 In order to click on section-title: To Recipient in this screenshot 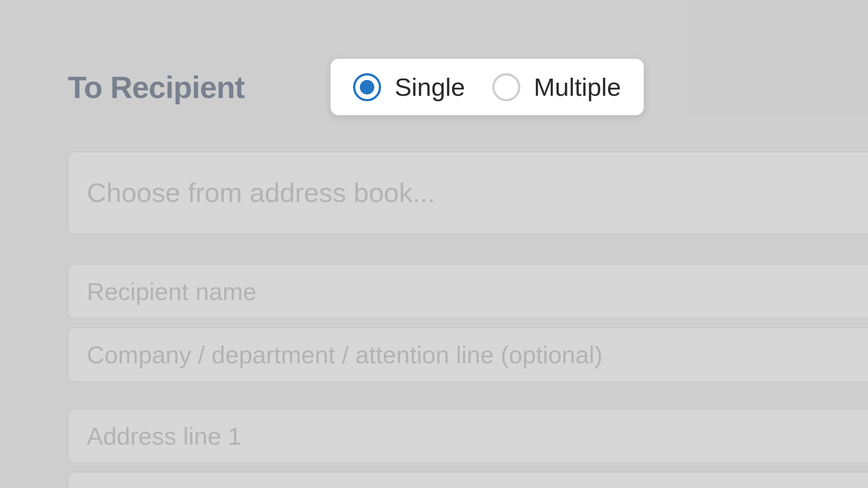, I will do `click(156, 87)`.